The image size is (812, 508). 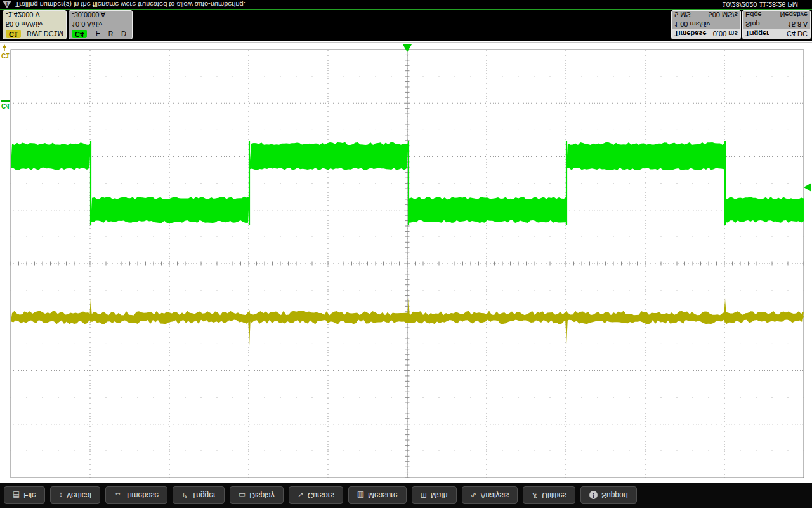 What do you see at coordinates (5, 105) in the screenshot?
I see `c4-axis-label: C4` at bounding box center [5, 105].